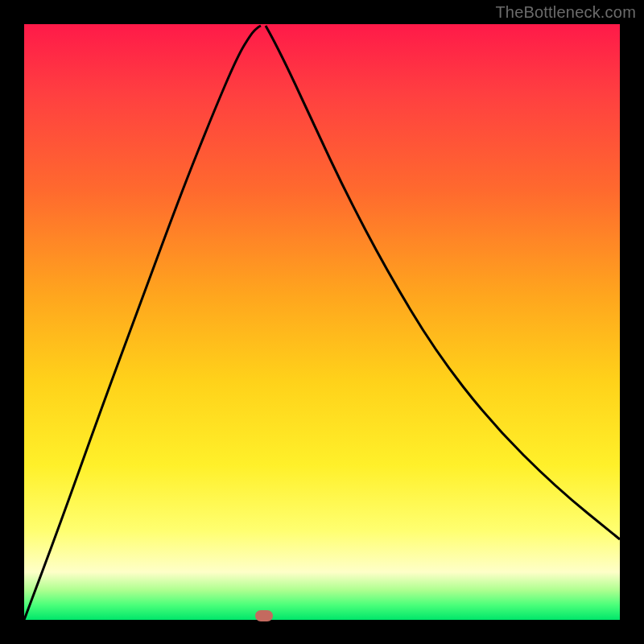 Image resolution: width=644 pixels, height=644 pixels. What do you see at coordinates (565, 13) in the screenshot?
I see `watermark-text: TheBottleneck.com` at bounding box center [565, 13].